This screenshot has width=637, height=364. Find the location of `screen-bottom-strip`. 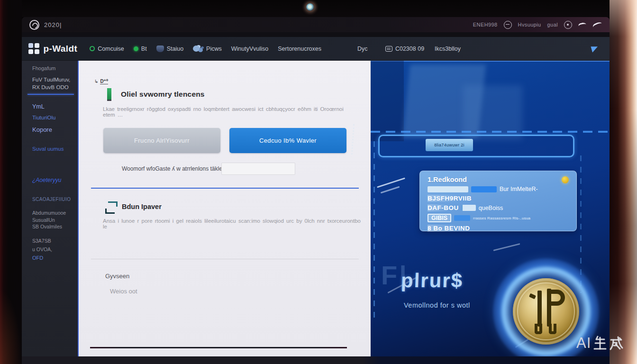

screen-bottom-strip is located at coordinates (316, 360).